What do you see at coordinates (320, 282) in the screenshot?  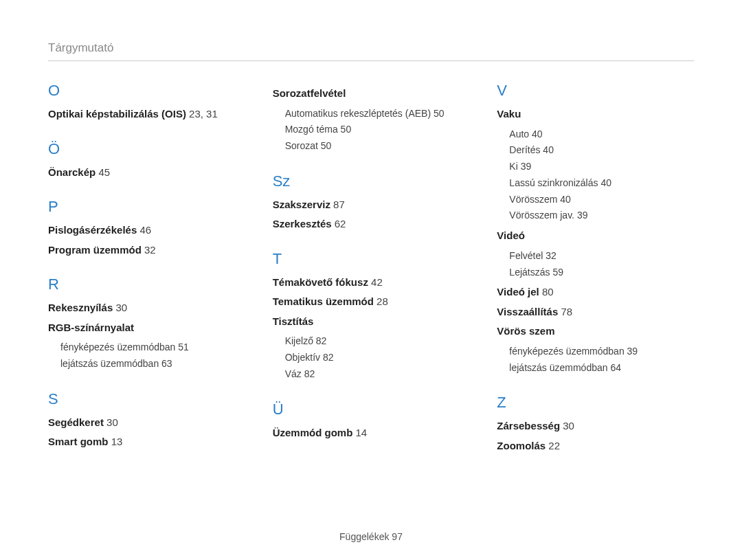 I see `entry-term: Témakövető fókusz` at bounding box center [320, 282].